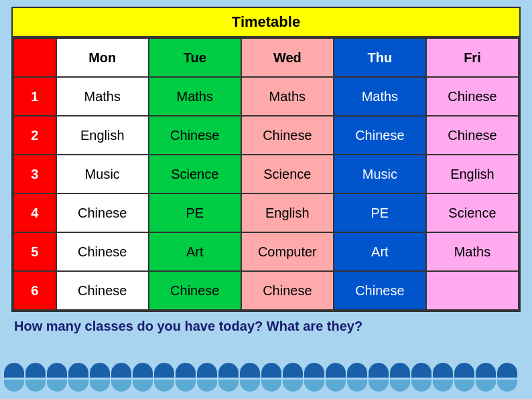  Describe the element at coordinates (287, 252) in the screenshot. I see `table-cell: Computer` at that location.